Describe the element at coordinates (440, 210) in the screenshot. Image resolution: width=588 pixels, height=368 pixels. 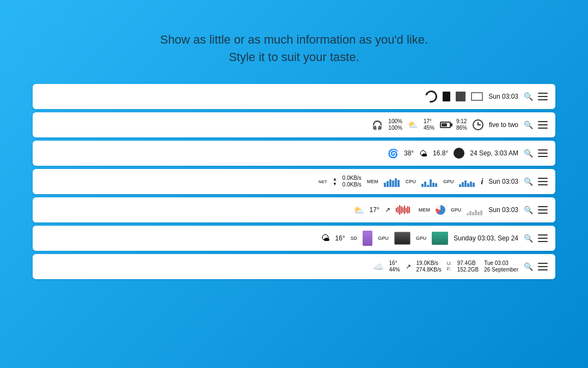
I see `pie-item` at that location.